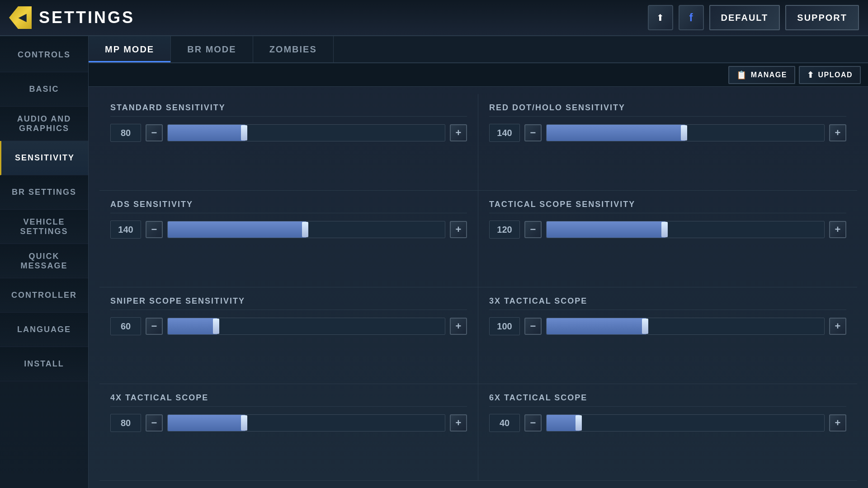 Image resolution: width=868 pixels, height=488 pixels. Describe the element at coordinates (533, 423) in the screenshot. I see `slider-minus-6x-tactical: −` at that location.